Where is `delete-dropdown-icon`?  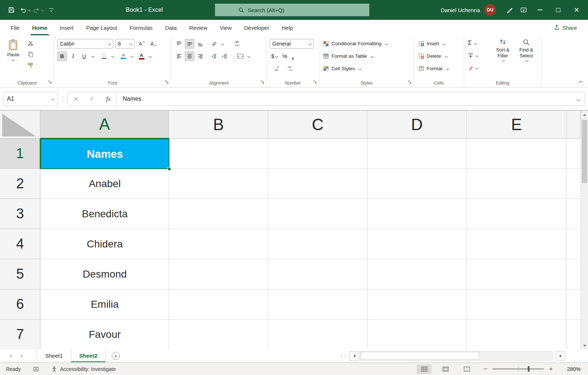 delete-dropdown-icon is located at coordinates (446, 56).